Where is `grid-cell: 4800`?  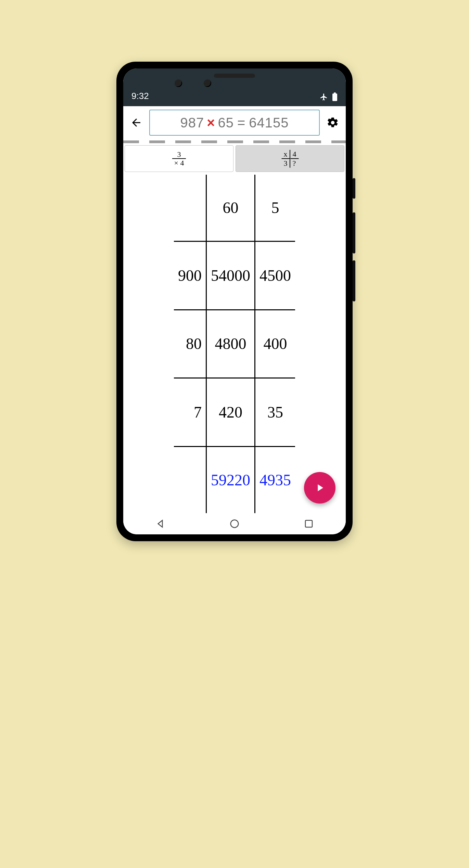
grid-cell: 4800 is located at coordinates (231, 344).